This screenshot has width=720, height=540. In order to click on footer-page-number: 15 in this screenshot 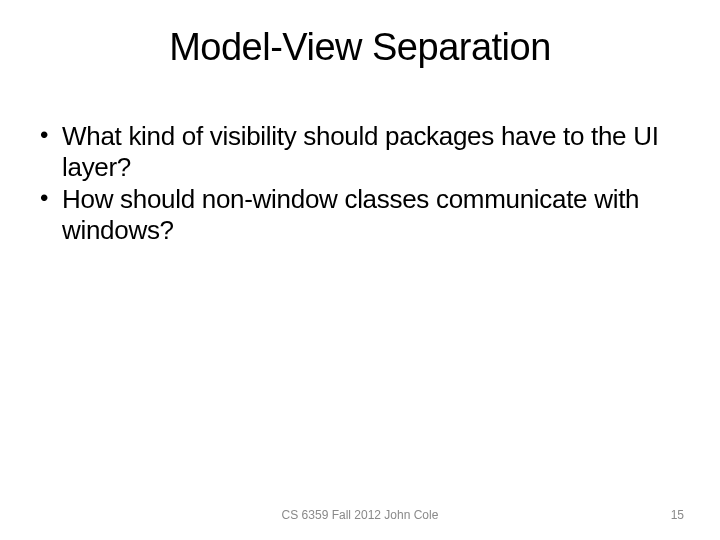, I will do `click(664, 515)`.